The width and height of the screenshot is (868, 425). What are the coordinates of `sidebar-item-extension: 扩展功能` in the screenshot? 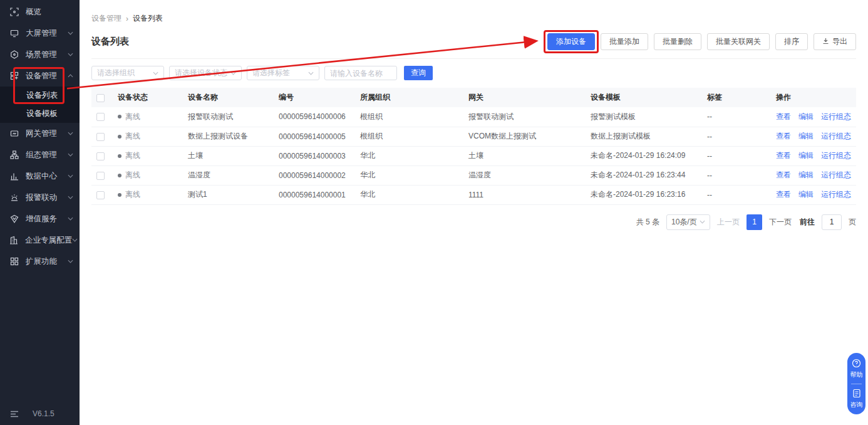 It's located at (40, 261).